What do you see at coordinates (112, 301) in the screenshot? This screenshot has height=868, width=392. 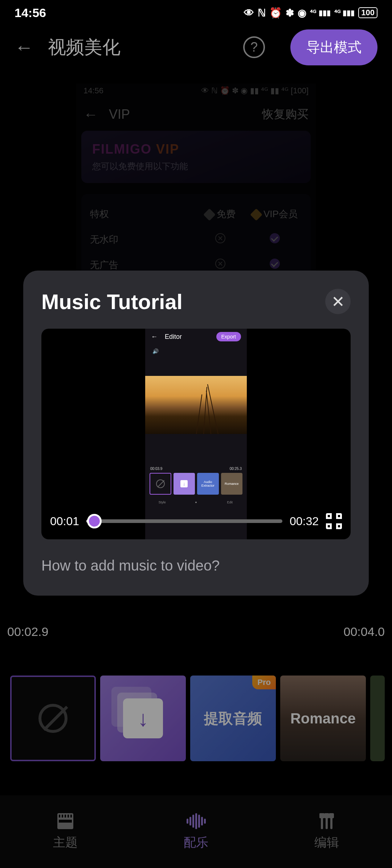 I see `modal-title: Music Tutorial` at bounding box center [112, 301].